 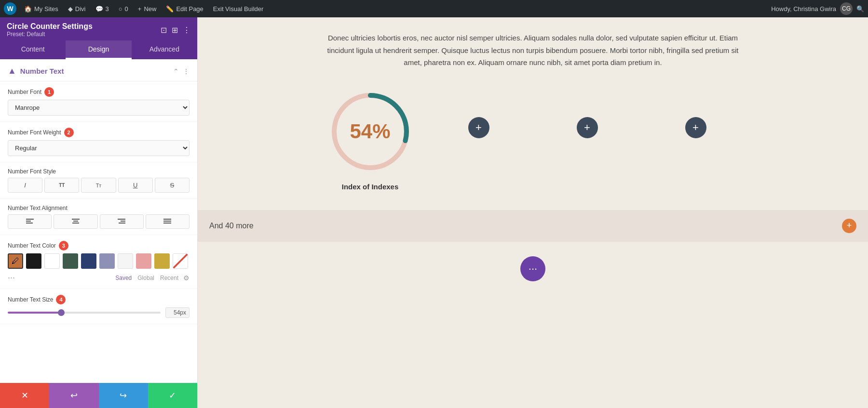 What do you see at coordinates (50, 34) in the screenshot?
I see `preset-label: Preset: Default` at bounding box center [50, 34].